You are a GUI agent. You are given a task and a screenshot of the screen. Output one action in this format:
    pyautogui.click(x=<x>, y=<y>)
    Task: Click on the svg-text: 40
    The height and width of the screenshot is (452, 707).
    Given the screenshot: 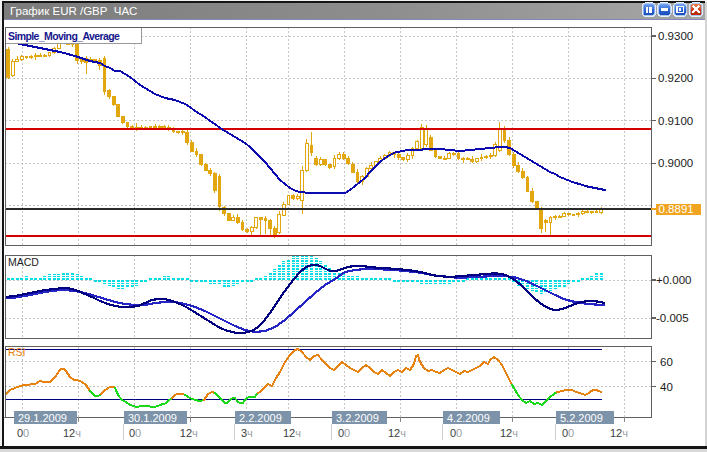 What is the action you would take?
    pyautogui.click(x=666, y=387)
    